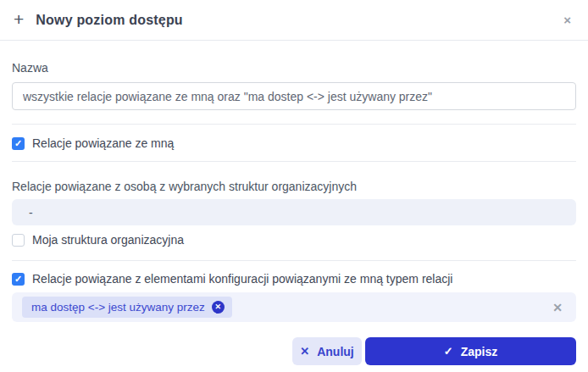 The image size is (588, 372). Describe the element at coordinates (19, 241) in the screenshot. I see `checkbox-unchecked-icon` at that location.